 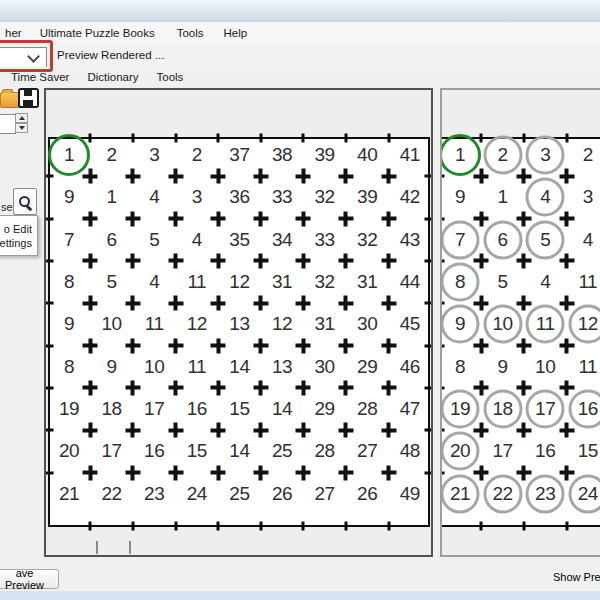 I want to click on number-input, so click(x=8, y=124).